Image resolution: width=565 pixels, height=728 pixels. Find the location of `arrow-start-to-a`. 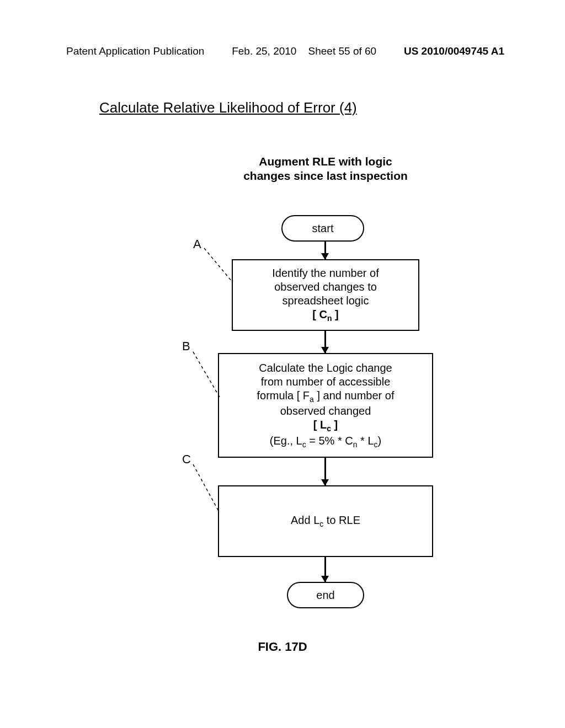

arrow-start-to-a is located at coordinates (326, 250).